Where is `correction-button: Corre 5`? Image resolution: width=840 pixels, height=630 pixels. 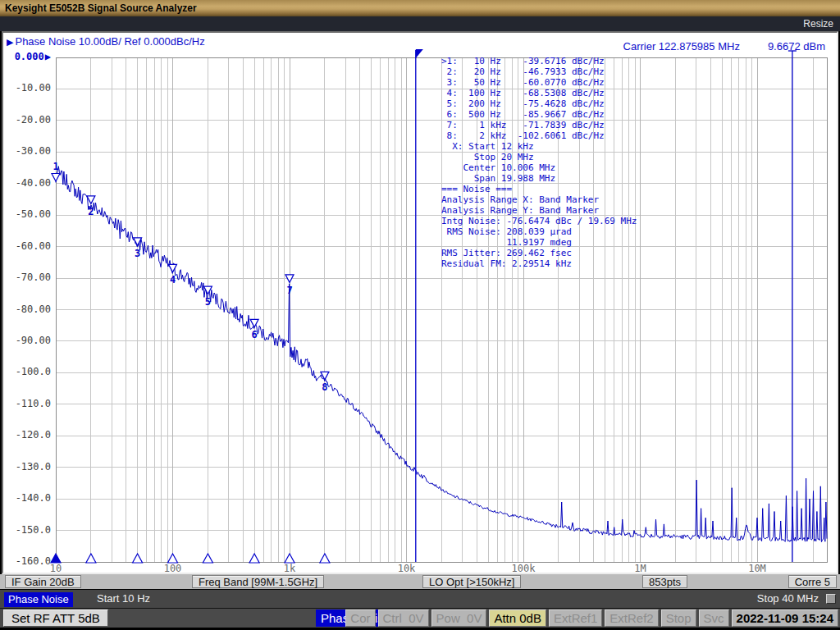 correction-button: Corre 5 is located at coordinates (812, 582).